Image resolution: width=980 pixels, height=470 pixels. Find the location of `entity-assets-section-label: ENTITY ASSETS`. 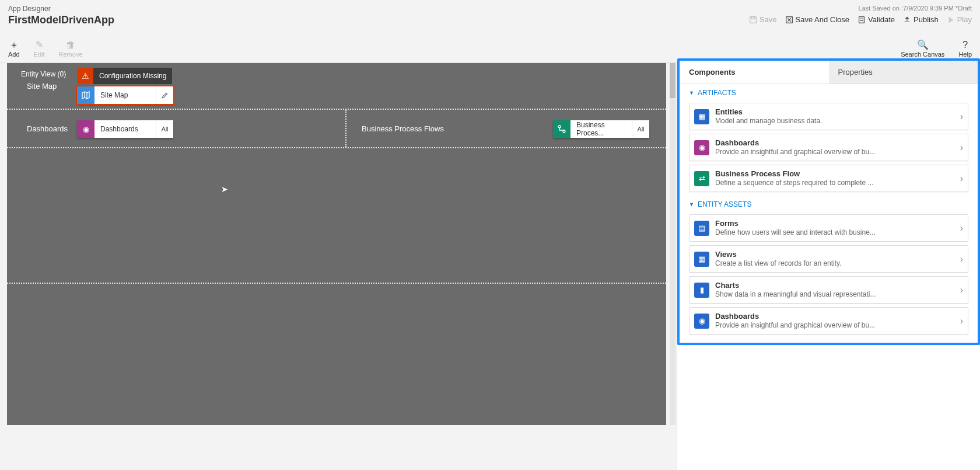

entity-assets-section-label: ENTITY ASSETS is located at coordinates (724, 204).